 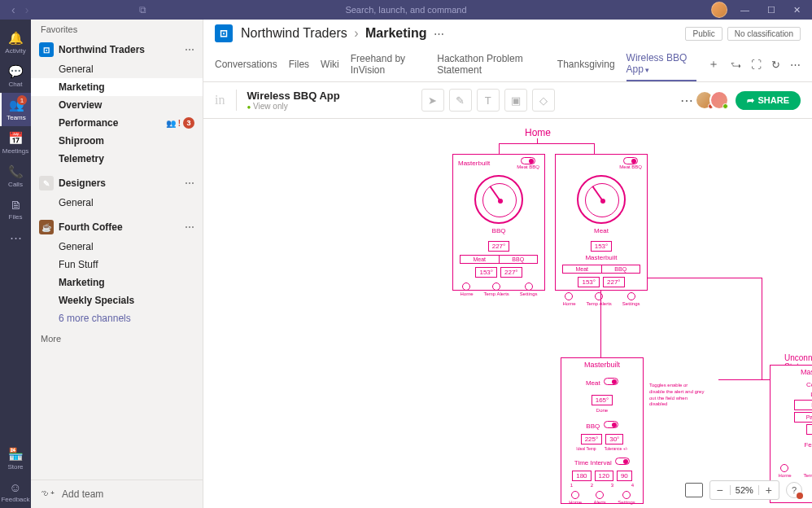 I want to click on team-northwind: ⊡ Northwind Traders ⋯, so click(x=117, y=50).